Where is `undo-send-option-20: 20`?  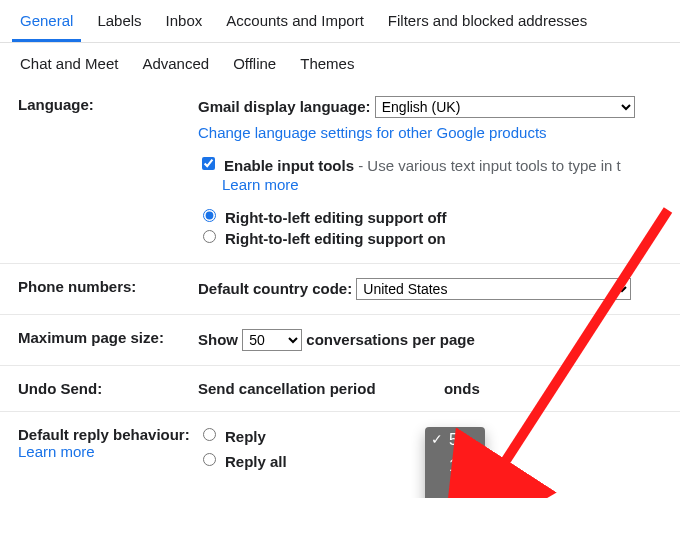
undo-send-option-20: 20 is located at coordinates (455, 488).